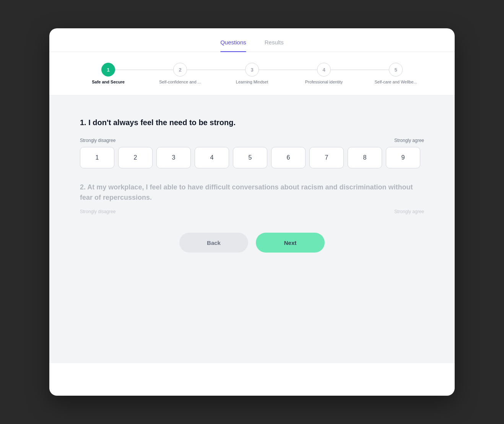 This screenshot has height=424, width=504. Describe the element at coordinates (98, 212) in the screenshot. I see `scale-2-left-label: Strongly disagree` at that location.